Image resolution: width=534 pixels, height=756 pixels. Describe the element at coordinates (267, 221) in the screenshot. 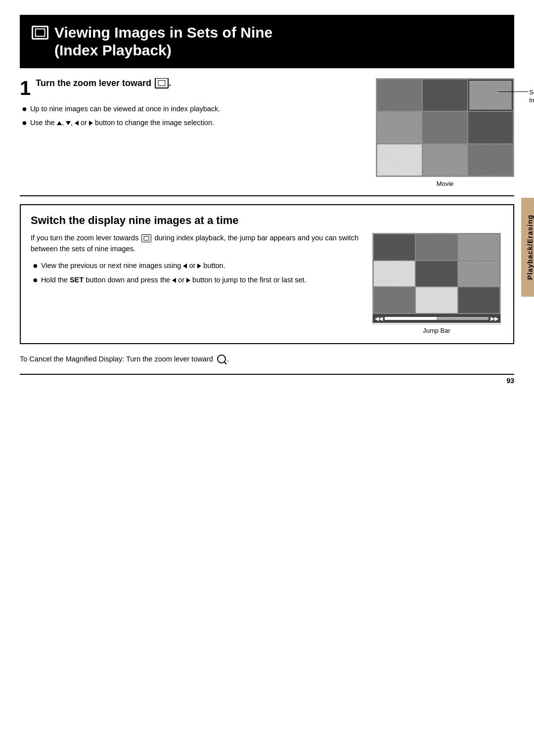

I see `section2-title: Switch the display nine images at a time` at that location.